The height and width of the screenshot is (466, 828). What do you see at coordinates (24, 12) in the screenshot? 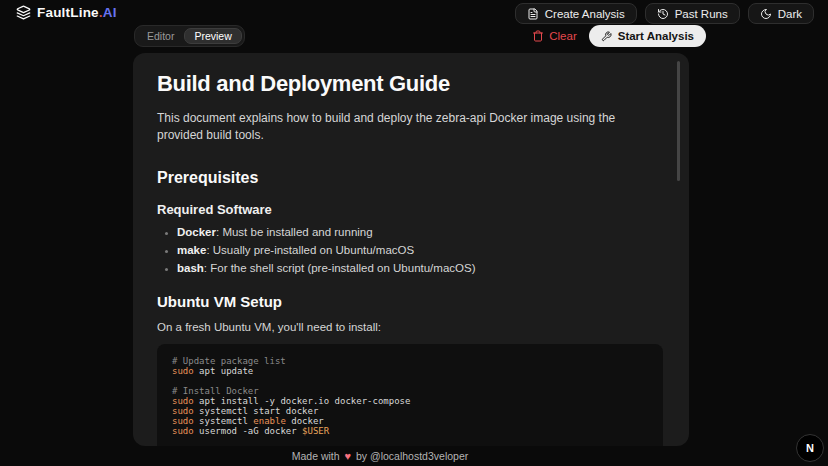
I see `layers-icon` at bounding box center [24, 12].